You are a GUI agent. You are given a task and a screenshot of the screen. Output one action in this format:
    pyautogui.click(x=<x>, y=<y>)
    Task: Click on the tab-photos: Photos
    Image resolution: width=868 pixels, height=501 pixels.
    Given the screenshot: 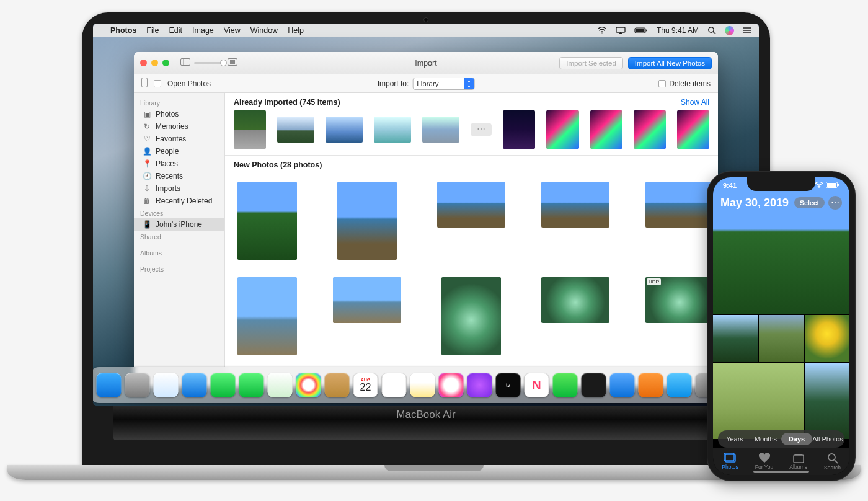 What is the action you would take?
    pyautogui.click(x=730, y=461)
    